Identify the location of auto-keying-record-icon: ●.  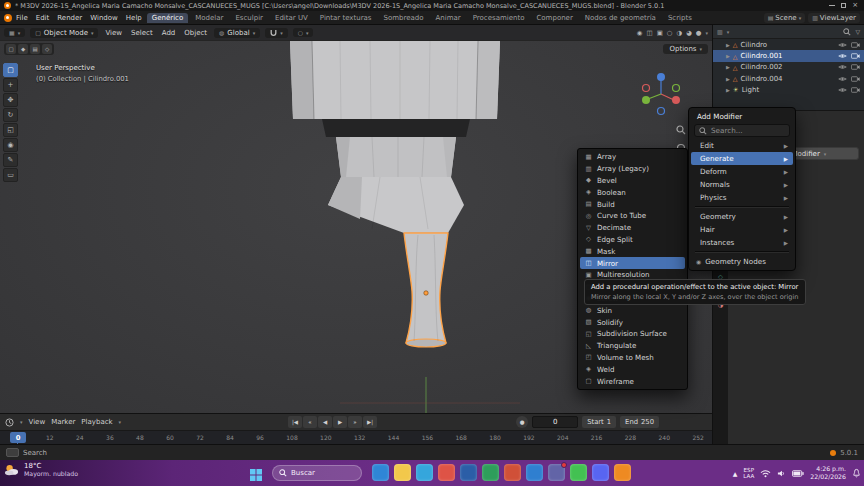
(522, 422).